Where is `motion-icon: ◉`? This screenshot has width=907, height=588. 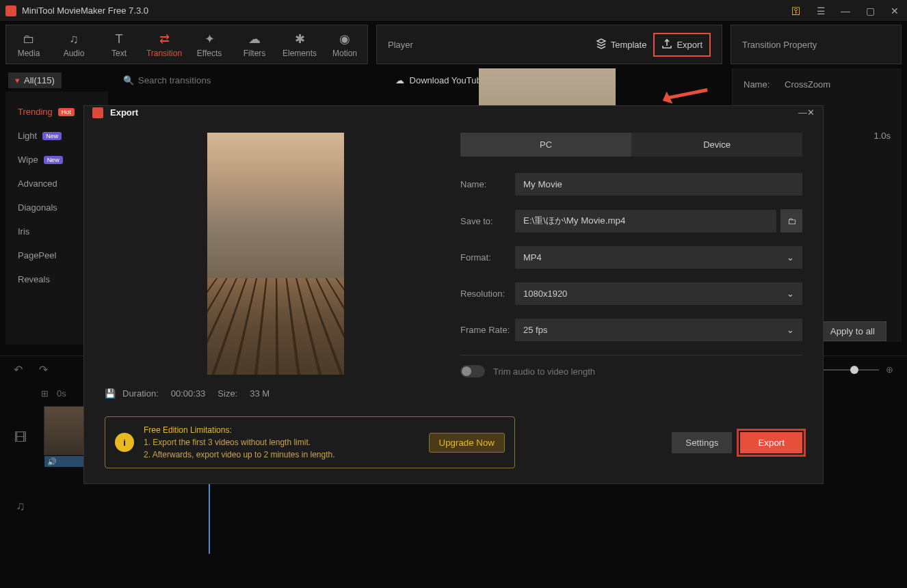
motion-icon: ◉ is located at coordinates (345, 39).